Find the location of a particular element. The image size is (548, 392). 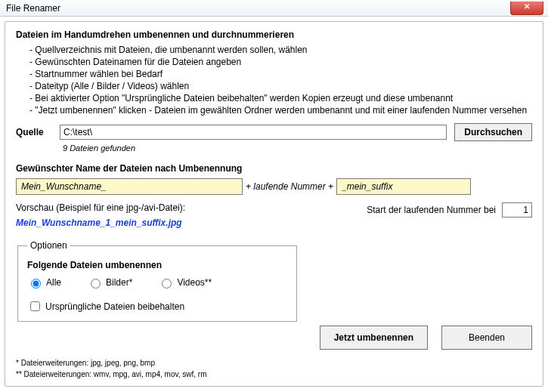

start-number-input is located at coordinates (517, 210).